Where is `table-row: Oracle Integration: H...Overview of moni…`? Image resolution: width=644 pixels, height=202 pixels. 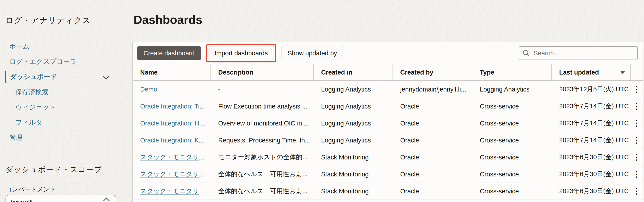 table-row: Oracle Integration: H...Overview of moni… is located at coordinates (388, 124).